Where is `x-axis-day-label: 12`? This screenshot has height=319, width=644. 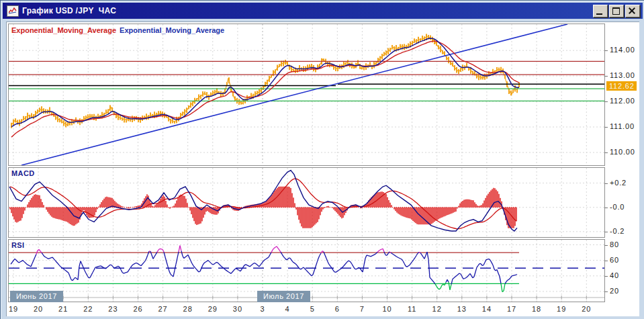
x-axis-day-label: 12 is located at coordinates (437, 309).